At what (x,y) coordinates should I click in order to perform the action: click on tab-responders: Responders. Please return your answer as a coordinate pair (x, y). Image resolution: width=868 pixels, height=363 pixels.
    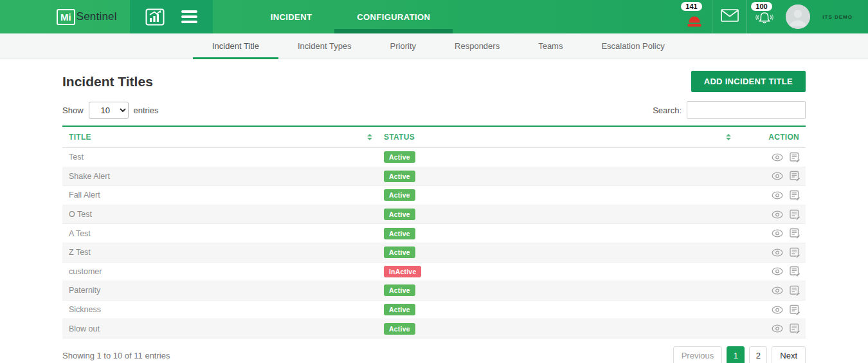
    Looking at the image, I should click on (477, 46).